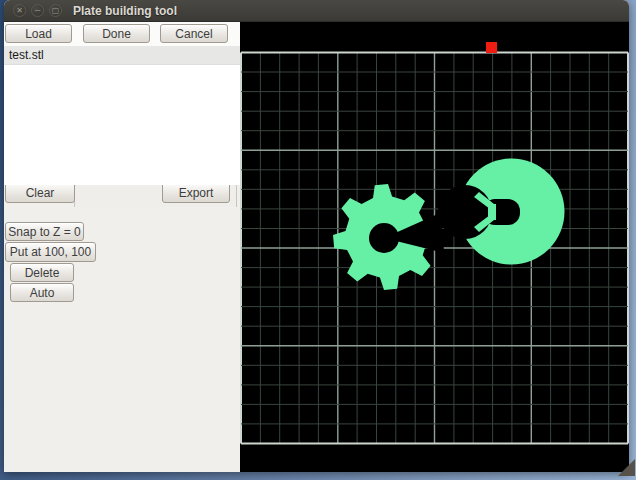 The height and width of the screenshot is (480, 636). What do you see at coordinates (42, 292) in the screenshot?
I see `auto-button: Auto` at bounding box center [42, 292].